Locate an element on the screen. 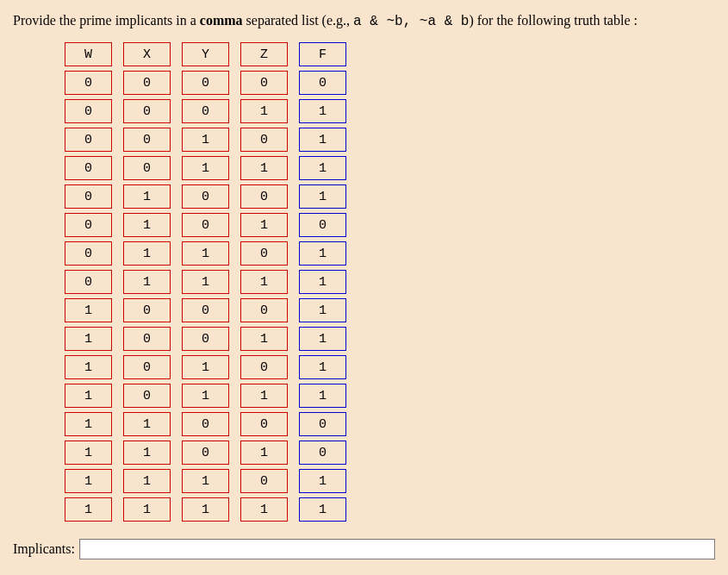  table-header-cell: W is located at coordinates (88, 54).